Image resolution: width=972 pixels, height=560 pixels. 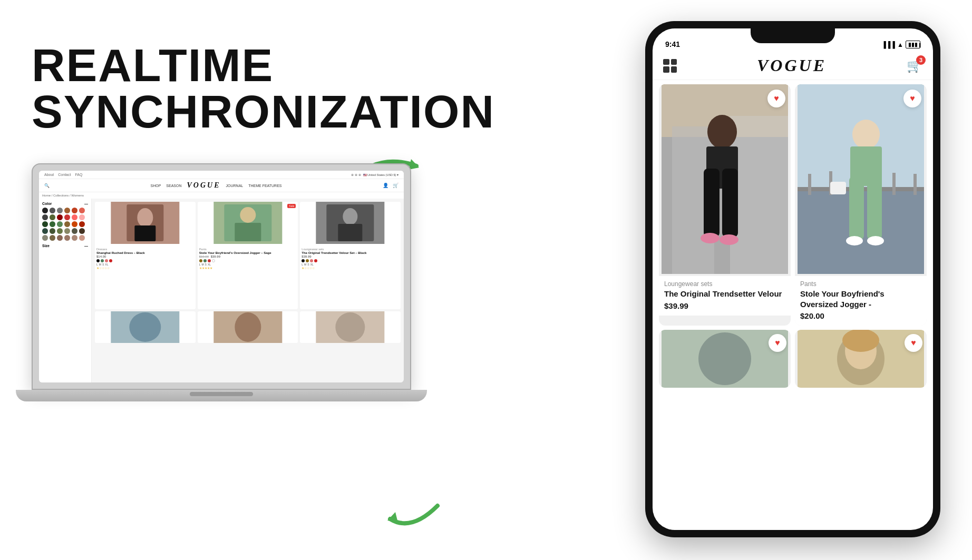 I want to click on theme-features-link: THEME FEATURES, so click(x=265, y=185).